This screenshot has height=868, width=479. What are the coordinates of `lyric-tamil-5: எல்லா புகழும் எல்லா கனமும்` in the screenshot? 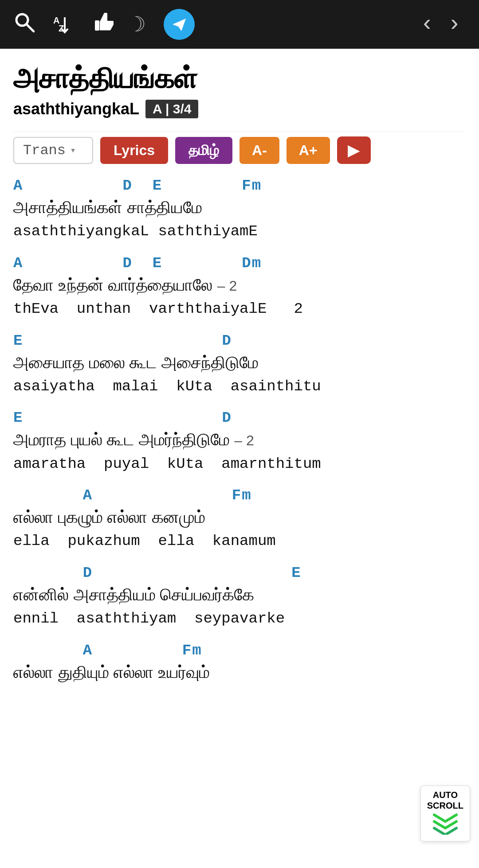 It's located at (240, 518).